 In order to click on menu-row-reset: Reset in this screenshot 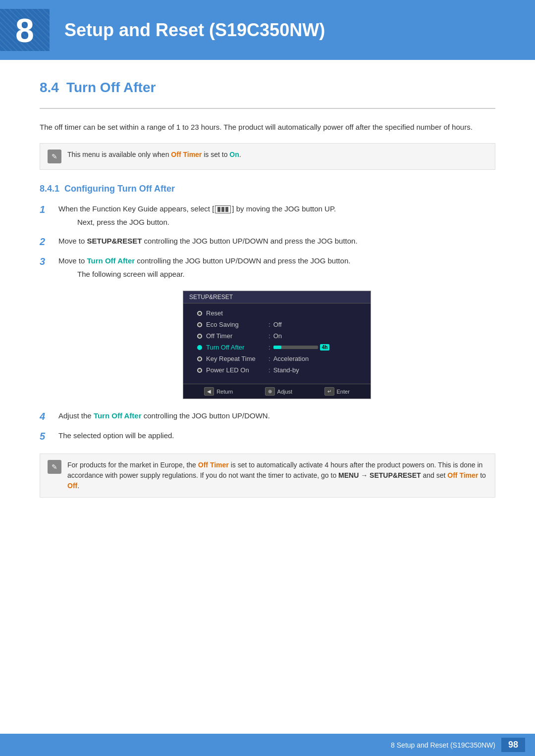, I will do `click(277, 313)`.